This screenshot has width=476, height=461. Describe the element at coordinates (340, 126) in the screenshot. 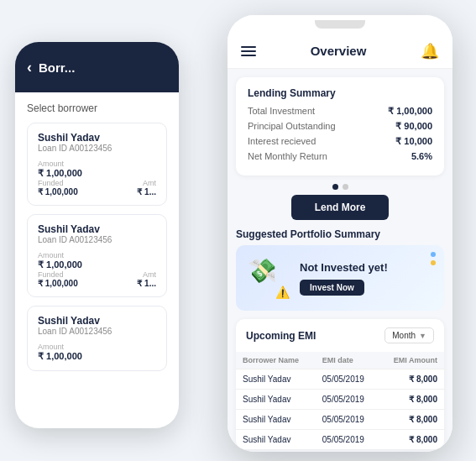

I see `summary-row-2: Principal Outstanding ₹ 90,000` at that location.